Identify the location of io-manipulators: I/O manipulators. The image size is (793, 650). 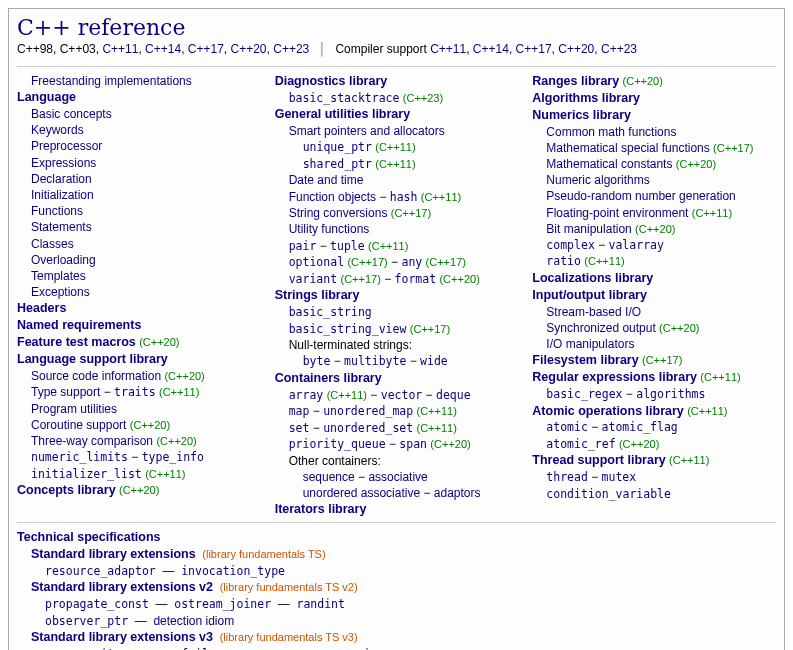
(590, 344).